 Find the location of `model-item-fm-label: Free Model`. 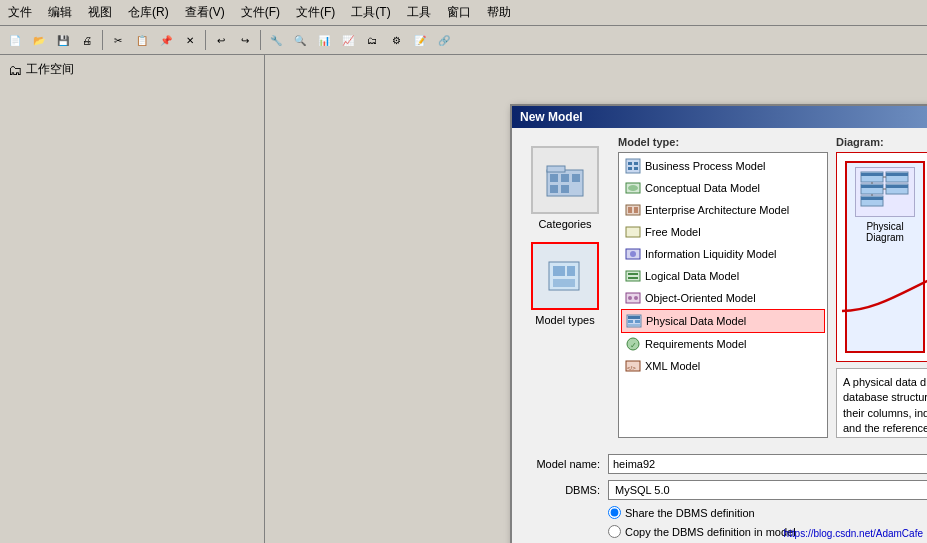

model-item-fm-label: Free Model is located at coordinates (673, 232).